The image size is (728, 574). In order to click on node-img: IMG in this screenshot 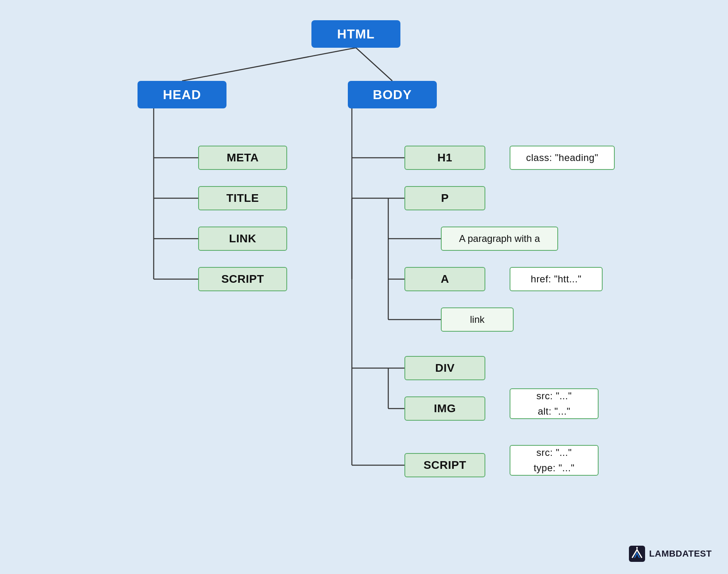, I will do `click(445, 409)`.